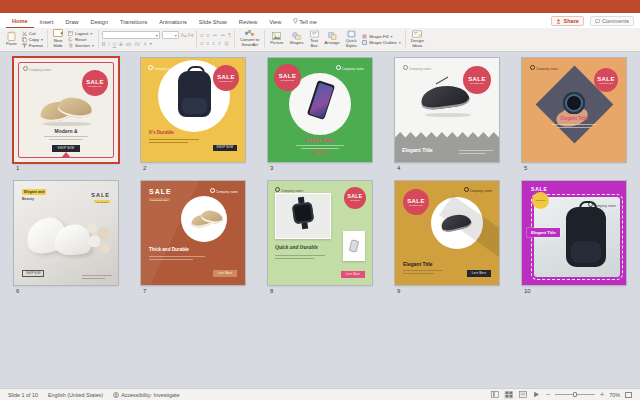  What do you see at coordinates (536, 394) in the screenshot?
I see `slide-show-icon` at bounding box center [536, 394].